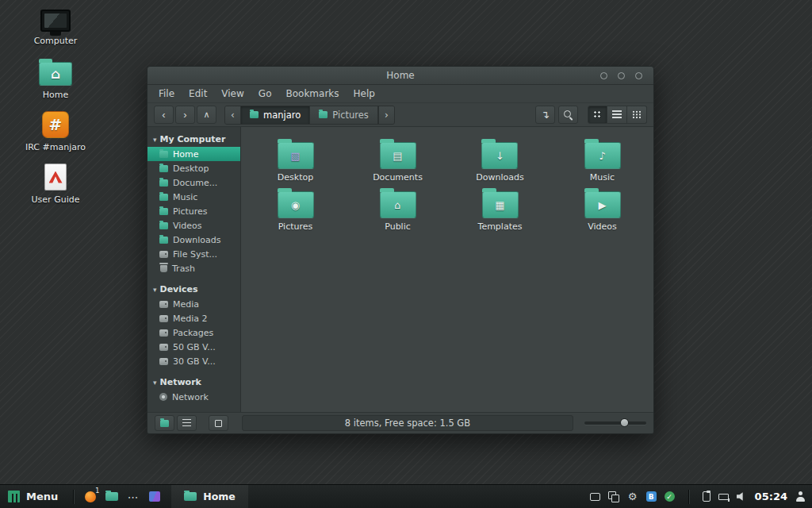 The height and width of the screenshot is (508, 812). What do you see at coordinates (232, 94) in the screenshot?
I see `menu-view: View` at bounding box center [232, 94].